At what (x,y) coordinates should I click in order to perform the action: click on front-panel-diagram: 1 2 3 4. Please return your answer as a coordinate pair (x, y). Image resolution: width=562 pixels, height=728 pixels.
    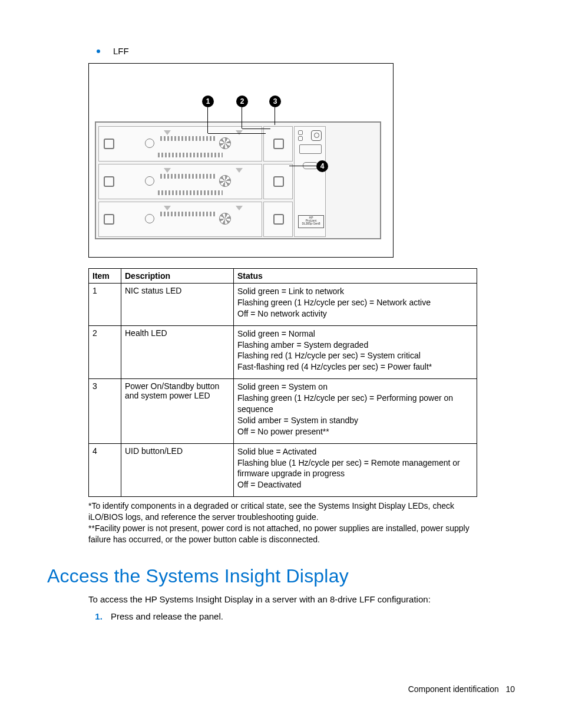
    Looking at the image, I should click on (241, 160).